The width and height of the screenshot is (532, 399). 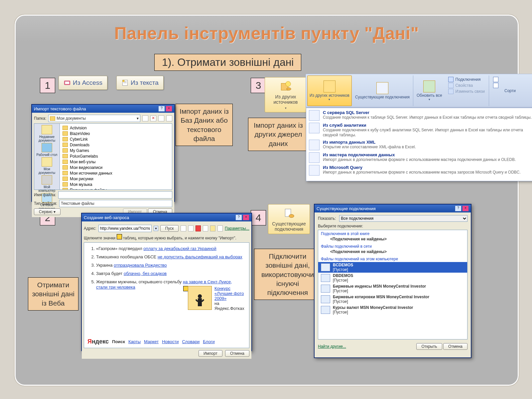 What do you see at coordinates (116, 150) in the screenshot?
I see `list-item: My Games` at bounding box center [116, 150].